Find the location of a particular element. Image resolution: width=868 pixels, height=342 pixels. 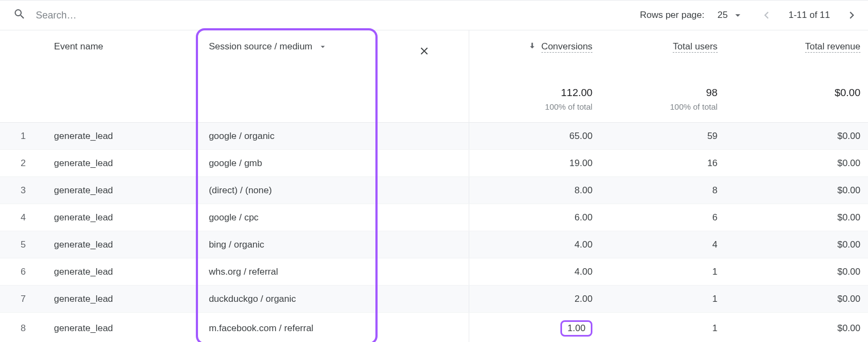

totals-users-sub: 100% of total is located at coordinates (662, 106).